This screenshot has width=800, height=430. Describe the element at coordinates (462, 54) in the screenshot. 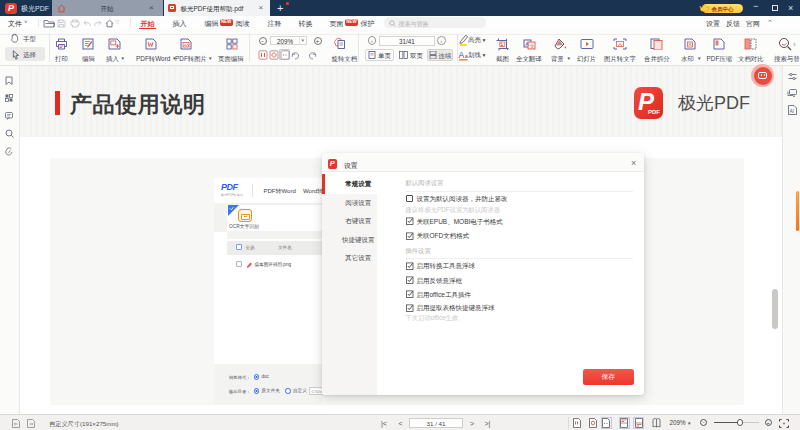

I see `svg-text: A` at that location.